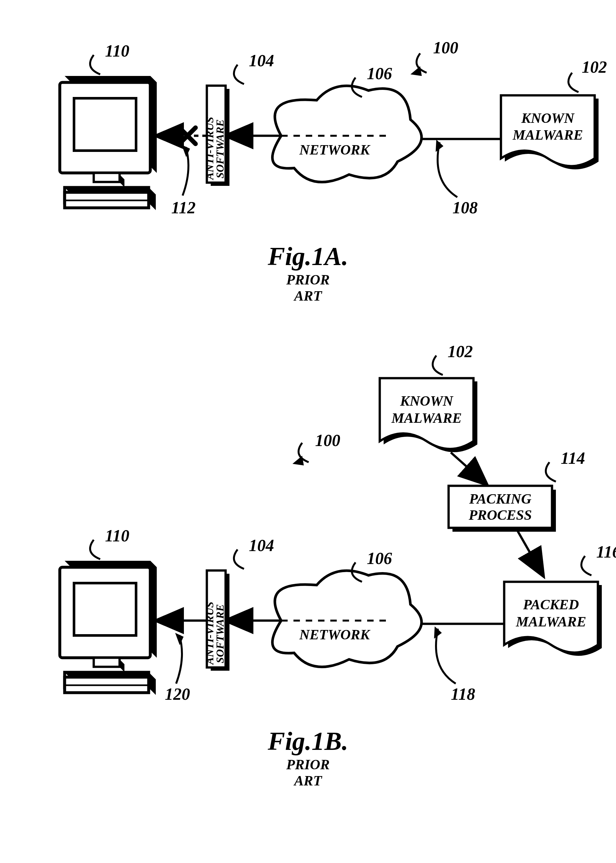  I want to click on refnum-114: 114, so click(573, 458).